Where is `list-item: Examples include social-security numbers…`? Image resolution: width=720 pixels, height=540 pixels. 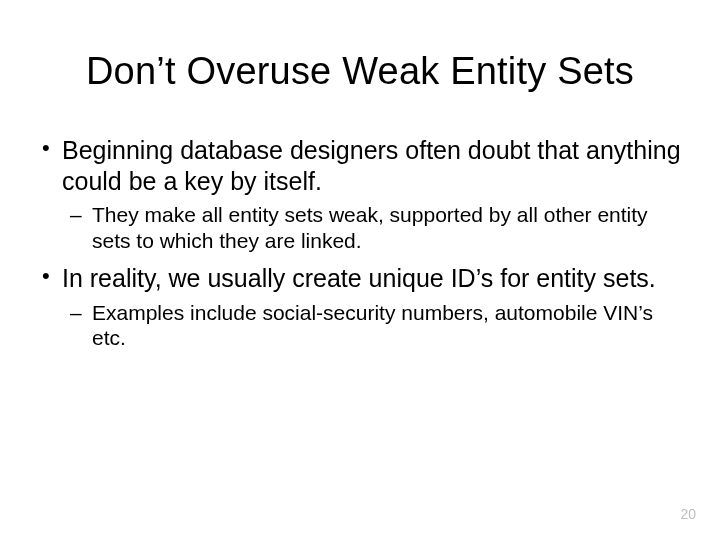 list-item: Examples include social-security numbers… is located at coordinates (373, 326).